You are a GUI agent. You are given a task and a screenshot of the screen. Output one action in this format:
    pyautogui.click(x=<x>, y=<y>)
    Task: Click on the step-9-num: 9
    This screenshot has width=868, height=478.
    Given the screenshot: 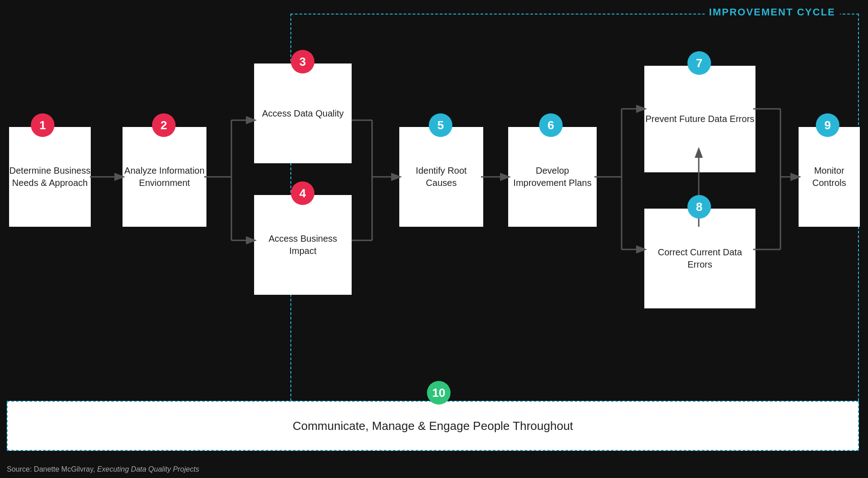 What is the action you would take?
    pyautogui.click(x=828, y=125)
    